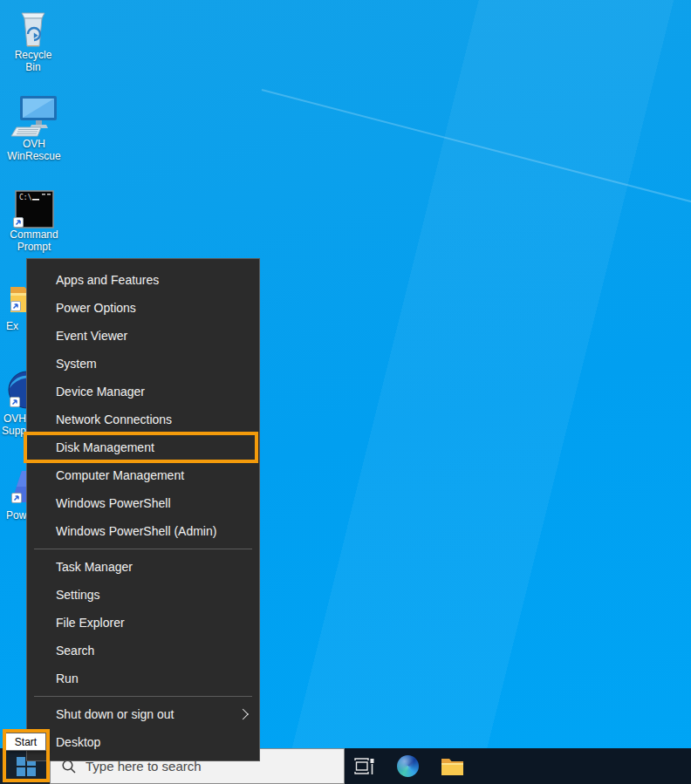 Image resolution: width=691 pixels, height=784 pixels. Describe the element at coordinates (26, 741) in the screenshot. I see `start-tooltip: Start` at that location.